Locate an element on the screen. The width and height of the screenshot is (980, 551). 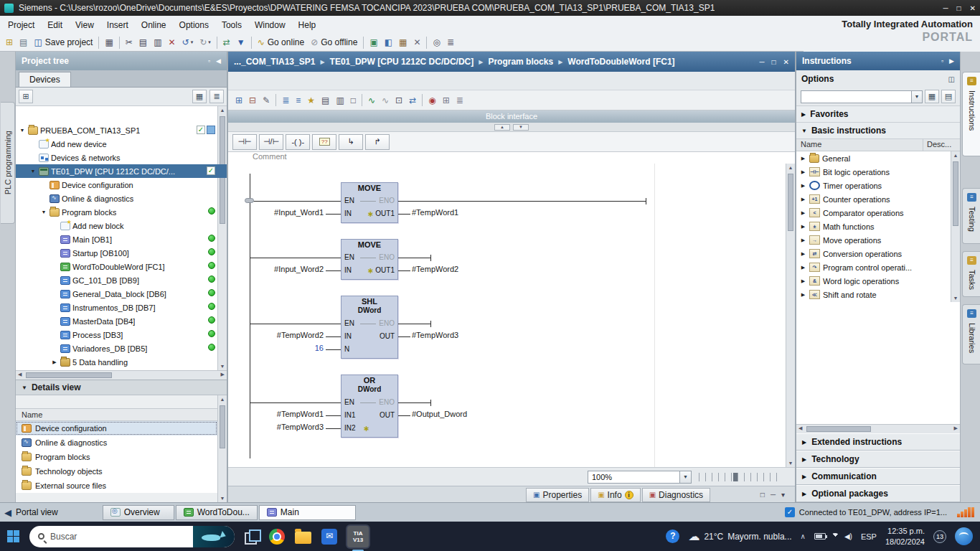
minimize-icon: ─ is located at coordinates (946, 9).